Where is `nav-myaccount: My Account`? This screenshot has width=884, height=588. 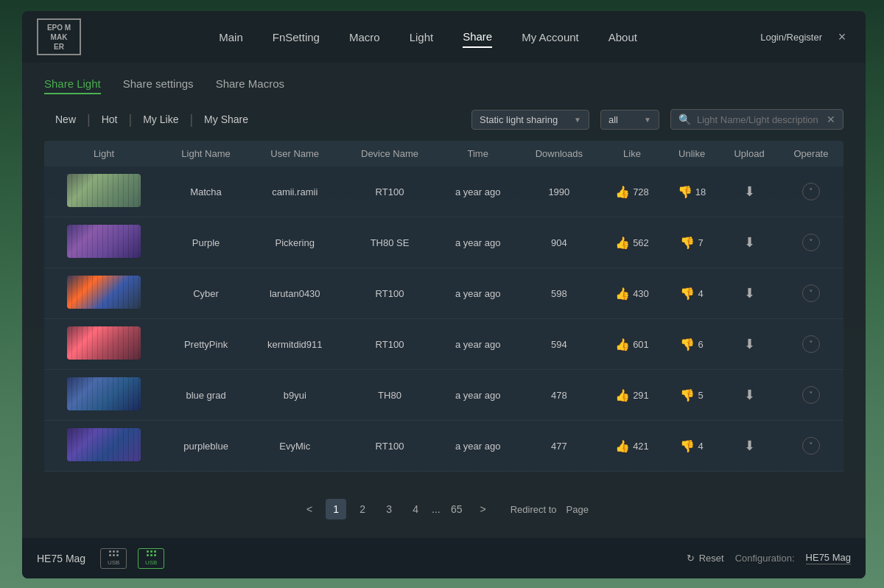
nav-myaccount: My Account is located at coordinates (550, 37).